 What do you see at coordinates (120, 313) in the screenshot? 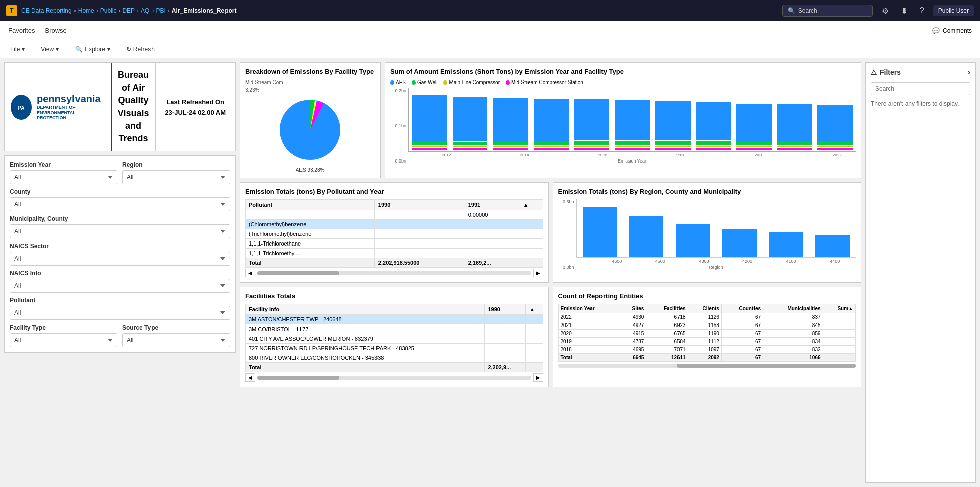
I see `pollutant-select: All` at bounding box center [120, 313].